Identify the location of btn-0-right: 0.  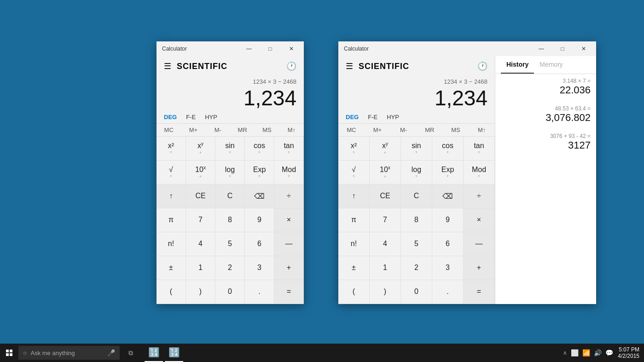
(417, 292).